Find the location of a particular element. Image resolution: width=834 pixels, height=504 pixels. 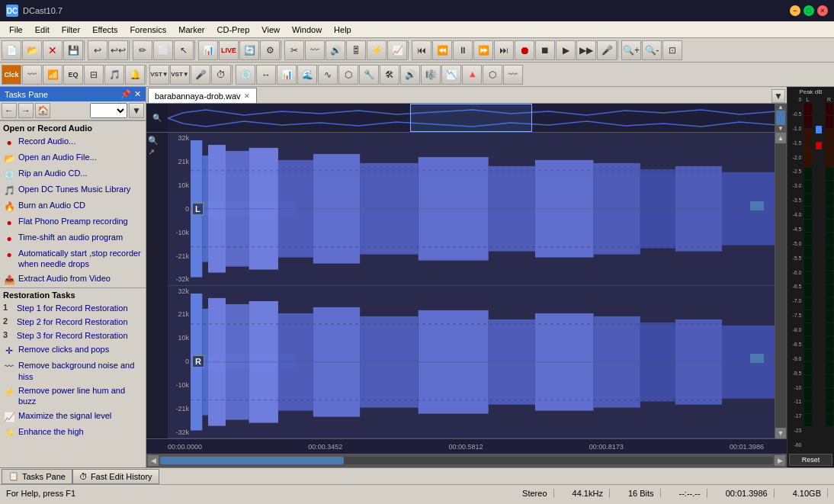

play-live: 🎤 is located at coordinates (607, 50).